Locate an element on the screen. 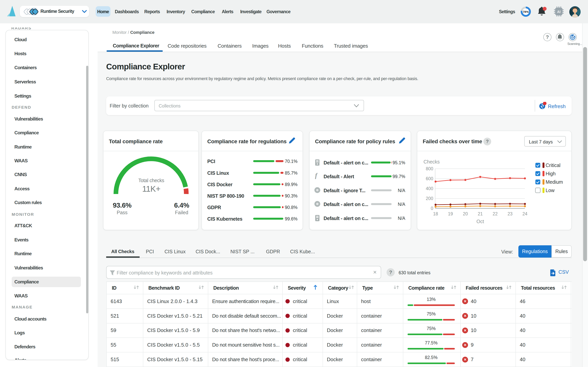  svg-text: 200 is located at coordinates (429, 199).